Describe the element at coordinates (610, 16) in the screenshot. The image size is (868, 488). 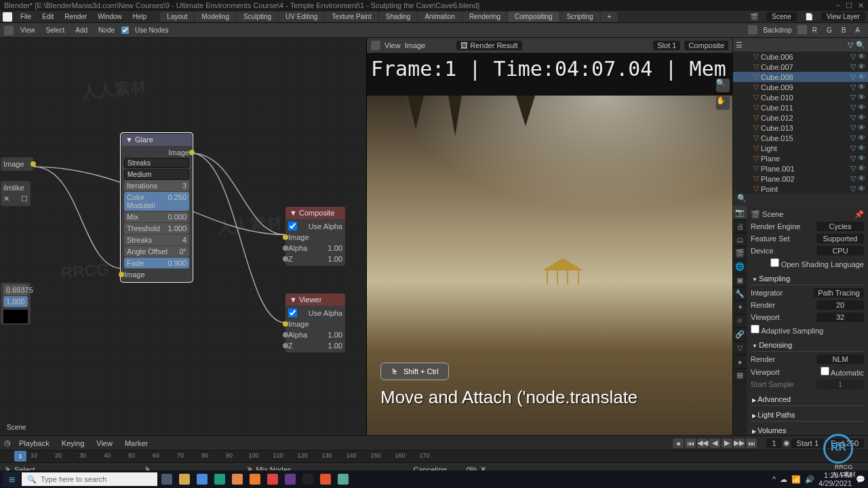
I see `tab-add: +` at that location.